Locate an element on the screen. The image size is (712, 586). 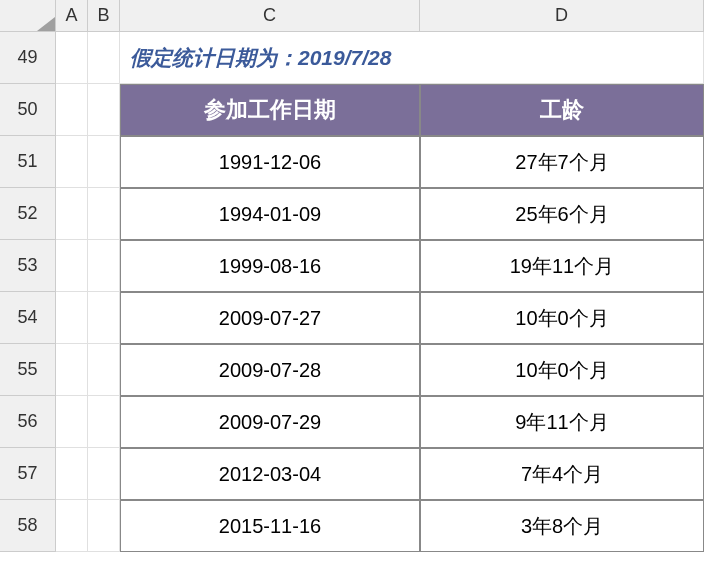
col-header-b: B is located at coordinates (104, 16).